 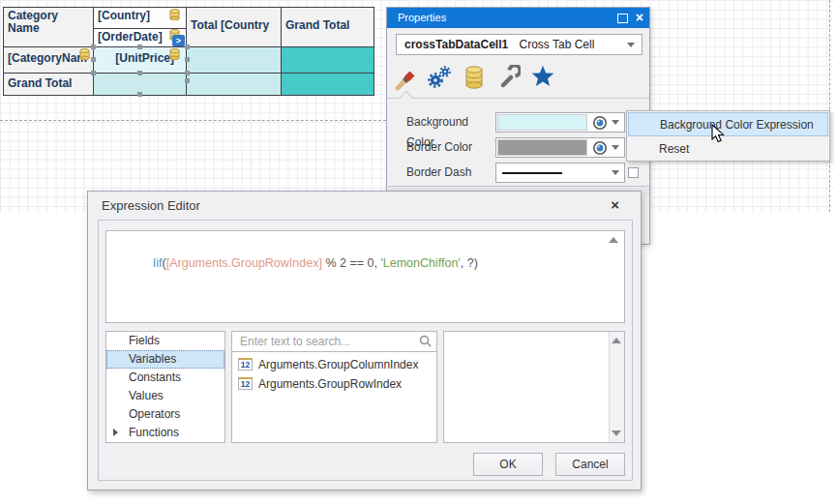 I want to click on variable-item-grouprowindex: 12 Arguments.GroupRowIndex, so click(x=335, y=384).